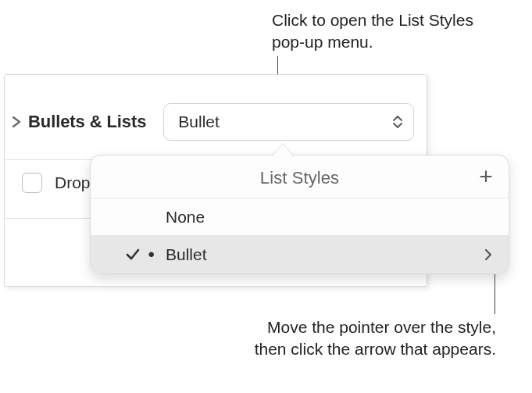 The height and width of the screenshot is (393, 532). I want to click on callout-top: Click to open the List Styles pop-up men…, so click(381, 31).